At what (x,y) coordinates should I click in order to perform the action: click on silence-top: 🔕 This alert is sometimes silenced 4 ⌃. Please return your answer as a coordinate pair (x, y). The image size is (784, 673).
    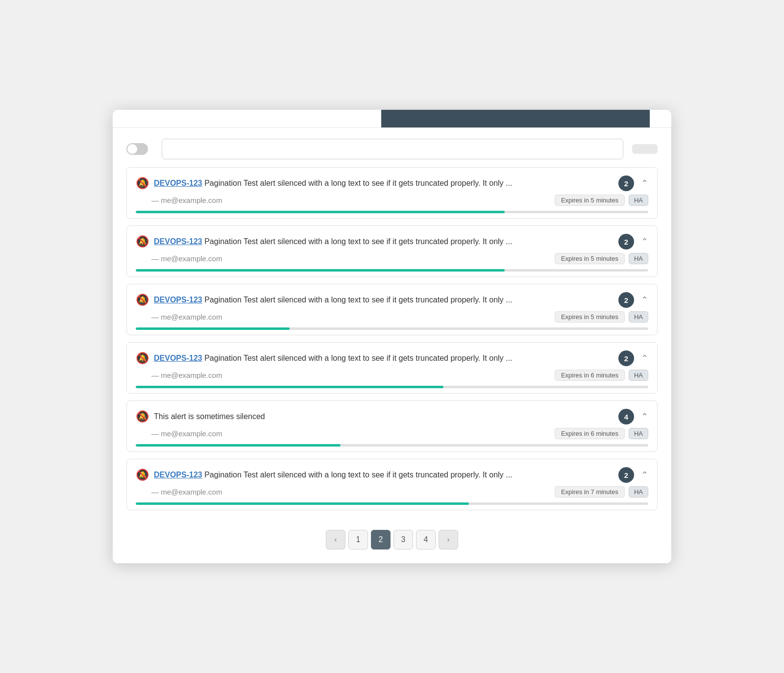
    Looking at the image, I should click on (392, 417).